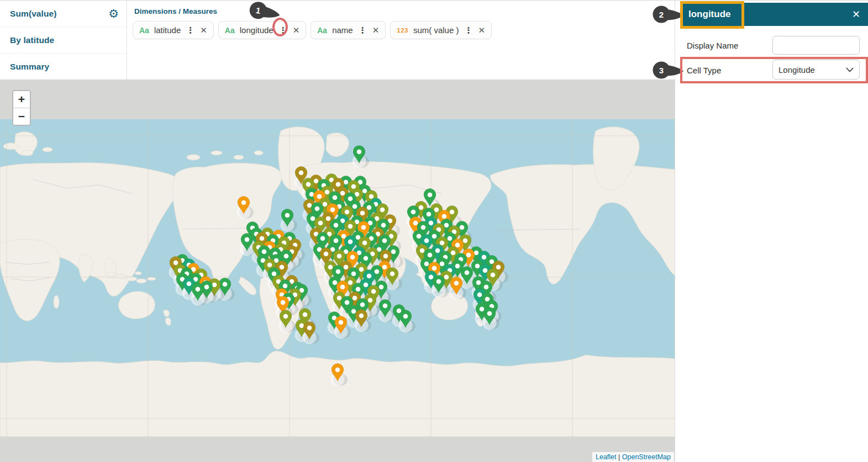 This screenshot has width=868, height=462. I want to click on sidebar-item-label: Summary, so click(30, 67).